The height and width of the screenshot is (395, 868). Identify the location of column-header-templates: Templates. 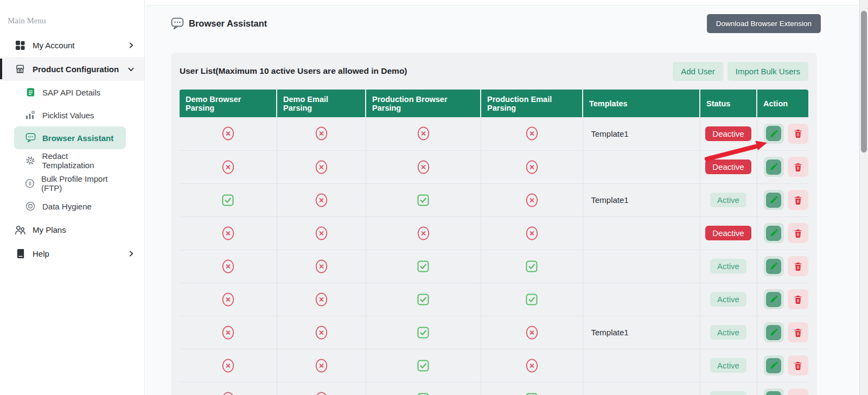
(641, 103).